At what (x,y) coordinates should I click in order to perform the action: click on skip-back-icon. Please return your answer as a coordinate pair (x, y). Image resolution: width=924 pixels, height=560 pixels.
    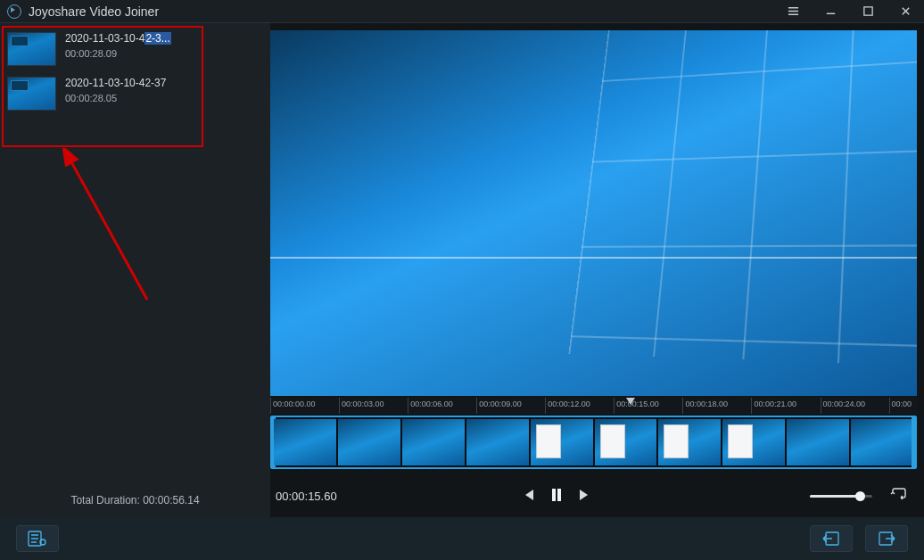
    Looking at the image, I should click on (528, 495).